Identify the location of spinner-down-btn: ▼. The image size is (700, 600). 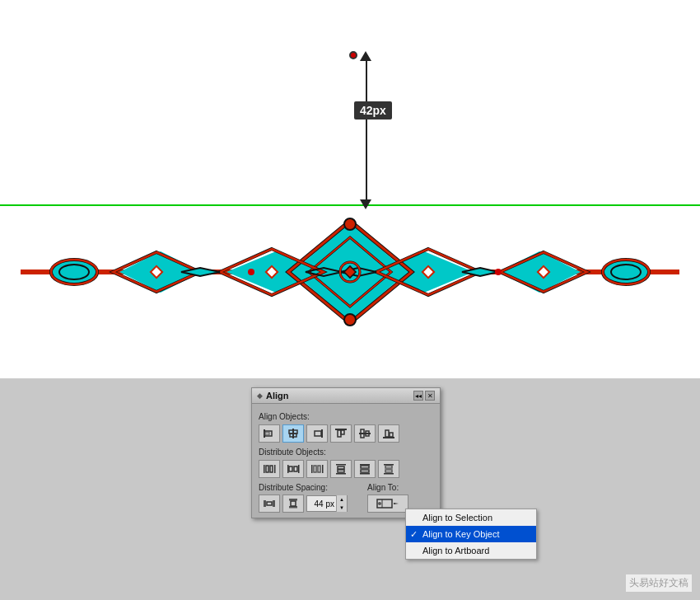
(342, 508).